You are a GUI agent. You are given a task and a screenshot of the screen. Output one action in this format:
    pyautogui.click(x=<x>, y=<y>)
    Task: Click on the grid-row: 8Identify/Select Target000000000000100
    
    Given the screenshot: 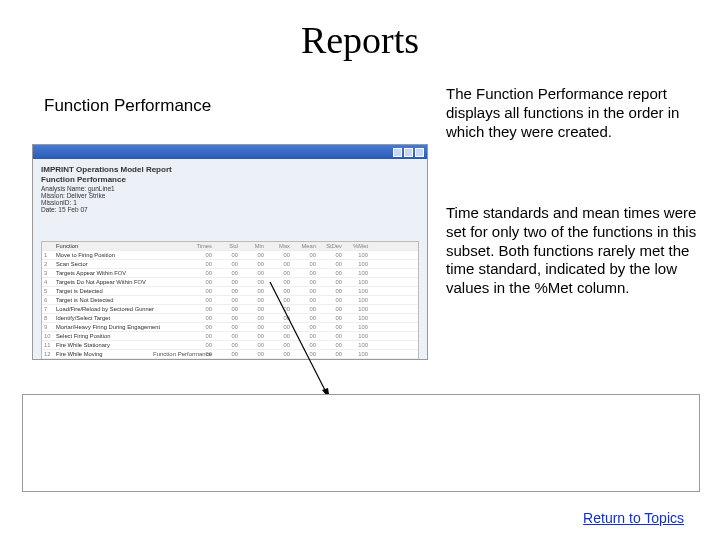 What is the action you would take?
    pyautogui.click(x=230, y=318)
    